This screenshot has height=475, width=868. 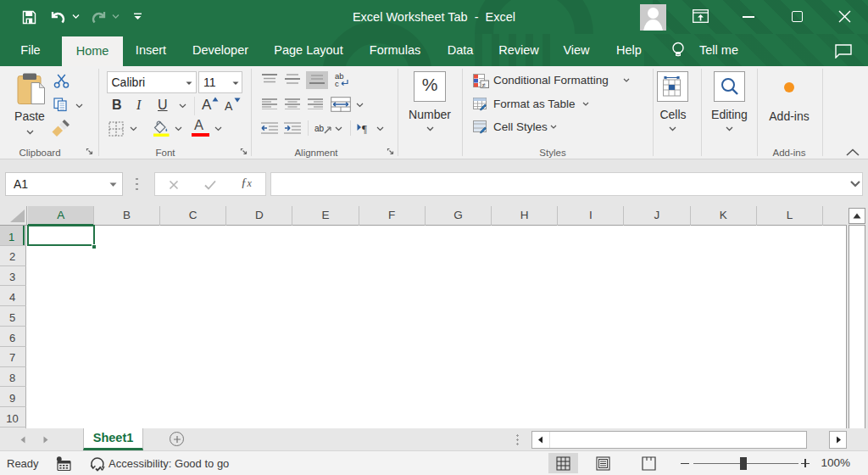 What do you see at coordinates (320, 129) in the screenshot?
I see `svg-text: ab` at bounding box center [320, 129].